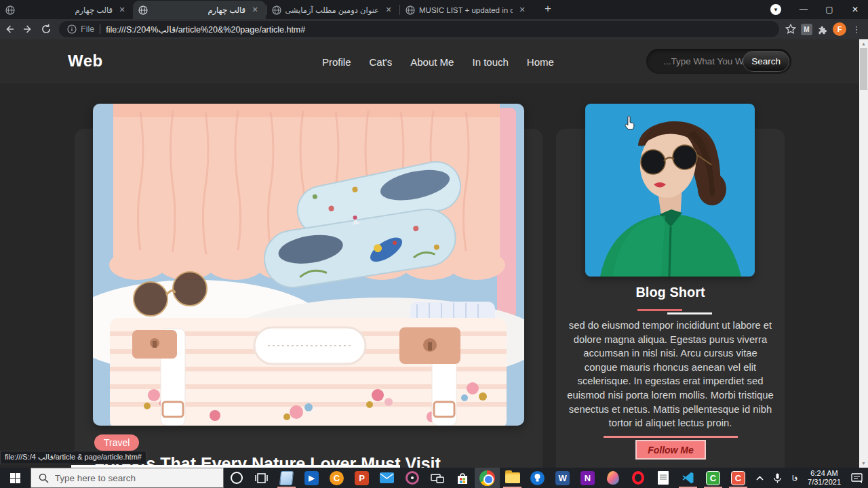 This screenshot has width=868, height=488. Describe the element at coordinates (637, 478) in the screenshot. I see `taskbar-opera-icon` at that location.